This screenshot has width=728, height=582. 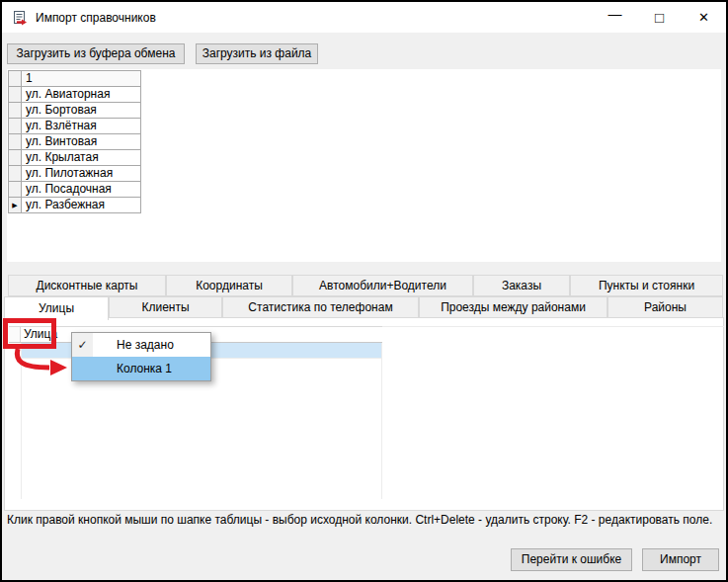 I want to click on column-context-menu: ✓ Не задано Колонка 1, so click(x=141, y=357).